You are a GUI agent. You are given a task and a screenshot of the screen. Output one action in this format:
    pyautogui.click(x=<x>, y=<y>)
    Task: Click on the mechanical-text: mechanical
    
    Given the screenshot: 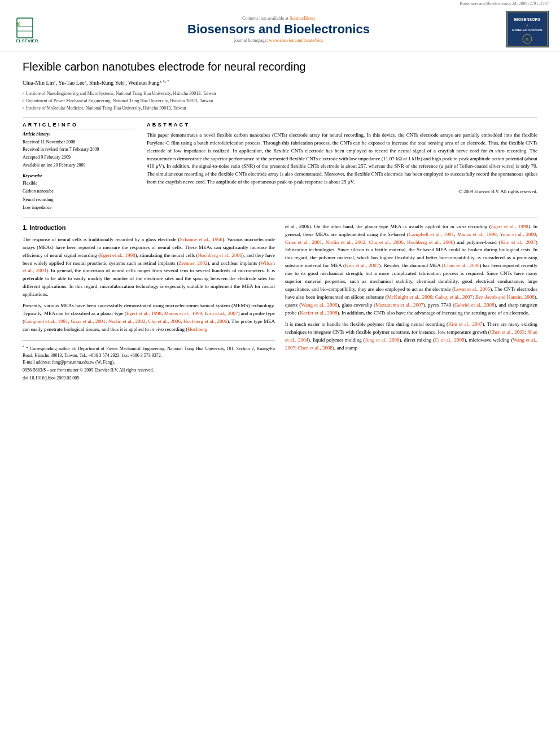 What is the action you would take?
    pyautogui.click(x=332, y=273)
    